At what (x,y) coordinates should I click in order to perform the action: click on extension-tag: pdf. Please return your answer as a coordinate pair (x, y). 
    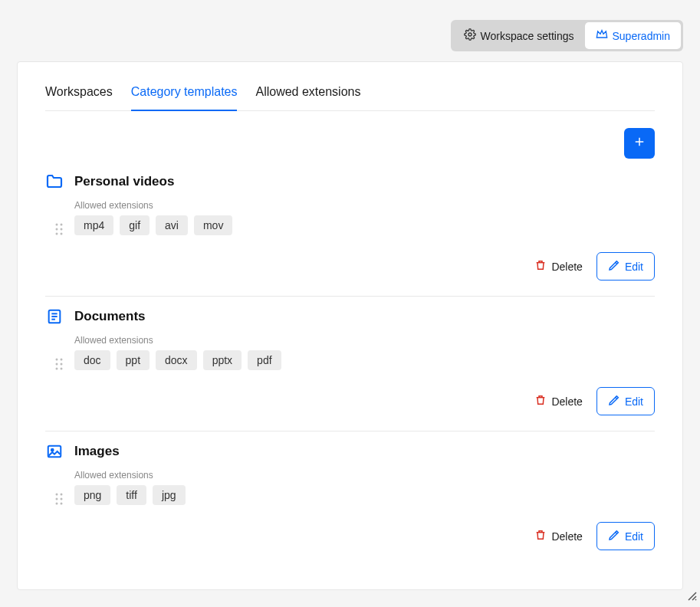
    Looking at the image, I should click on (264, 360).